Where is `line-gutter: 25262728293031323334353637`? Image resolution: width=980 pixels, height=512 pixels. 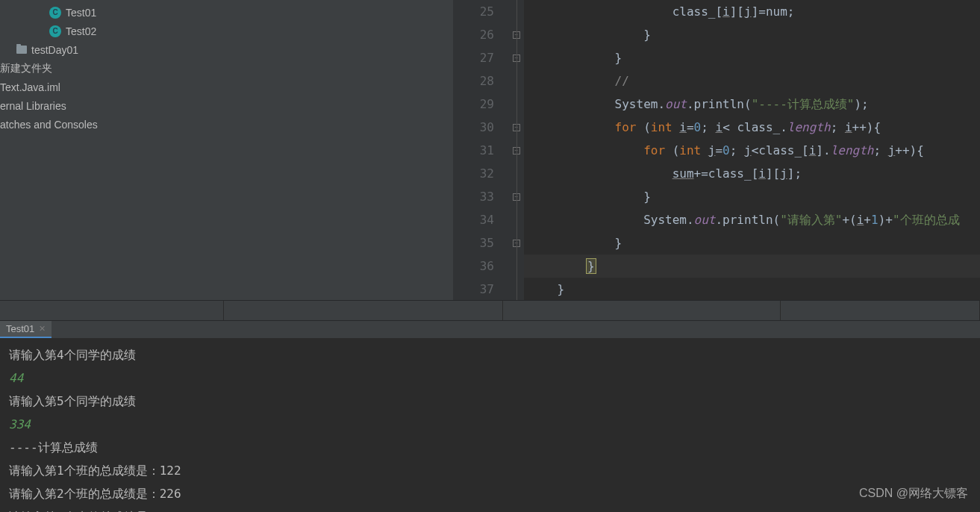
line-gutter: 25262728293031323334353637 is located at coordinates (481, 150).